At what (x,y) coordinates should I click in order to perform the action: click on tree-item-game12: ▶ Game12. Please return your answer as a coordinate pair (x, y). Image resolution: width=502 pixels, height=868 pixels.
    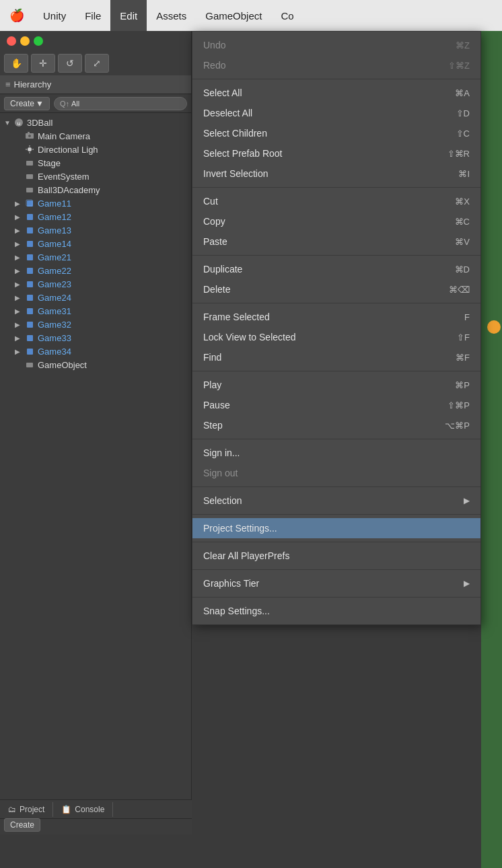
    Looking at the image, I should click on (96, 217).